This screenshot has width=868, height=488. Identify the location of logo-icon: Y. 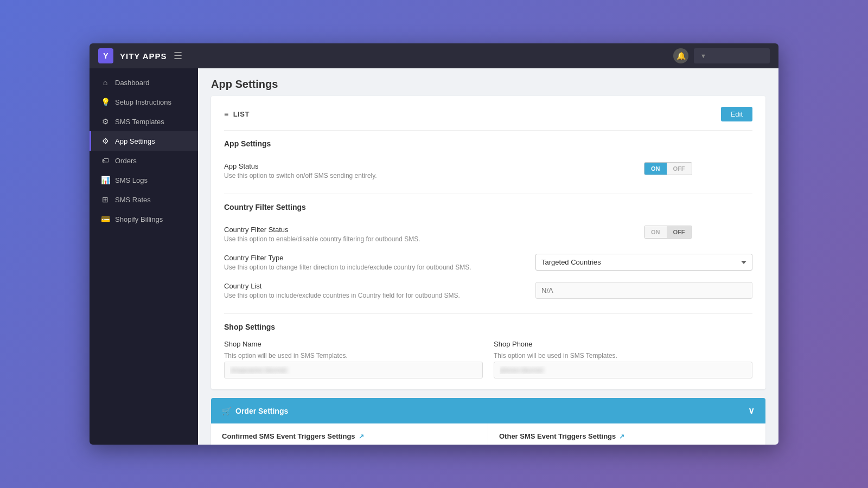
(106, 56).